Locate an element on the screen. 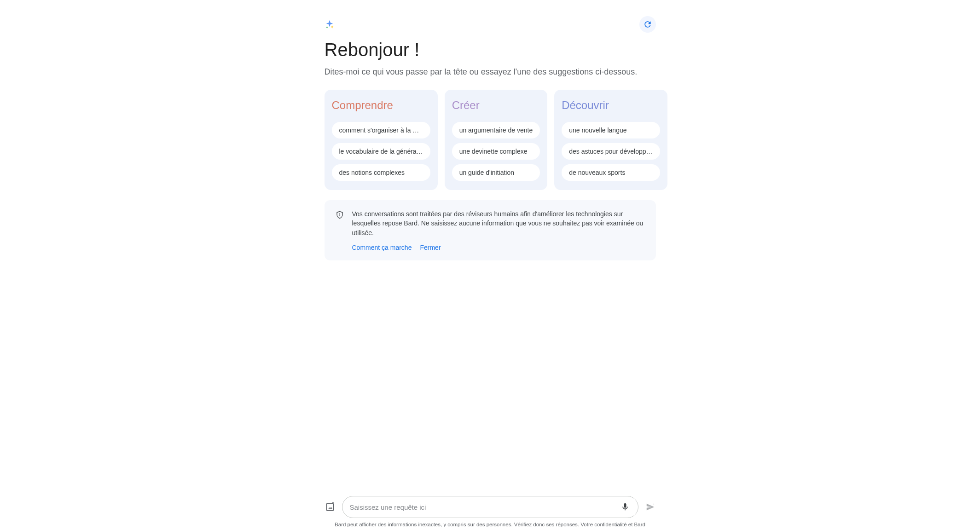 Image resolution: width=980 pixels, height=530 pixels. card-creer: Créer un argumentaire de vente une devin… is located at coordinates (496, 140).